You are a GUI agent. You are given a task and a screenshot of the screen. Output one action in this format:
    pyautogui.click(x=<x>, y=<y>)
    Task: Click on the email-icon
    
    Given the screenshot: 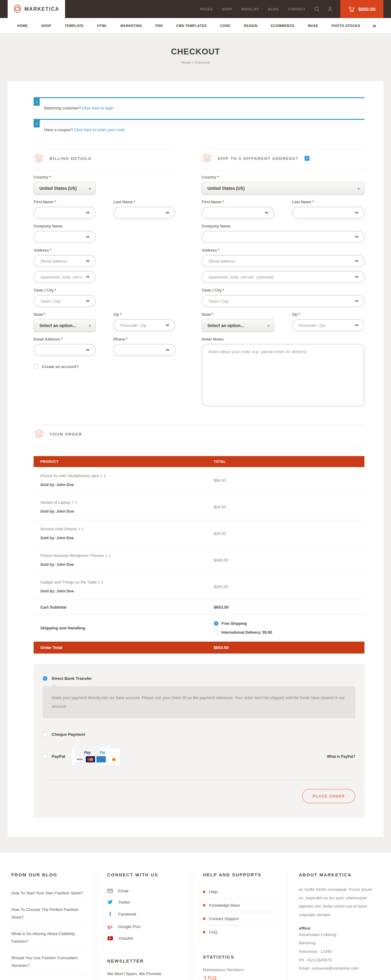 What is the action you would take?
    pyautogui.click(x=110, y=891)
    